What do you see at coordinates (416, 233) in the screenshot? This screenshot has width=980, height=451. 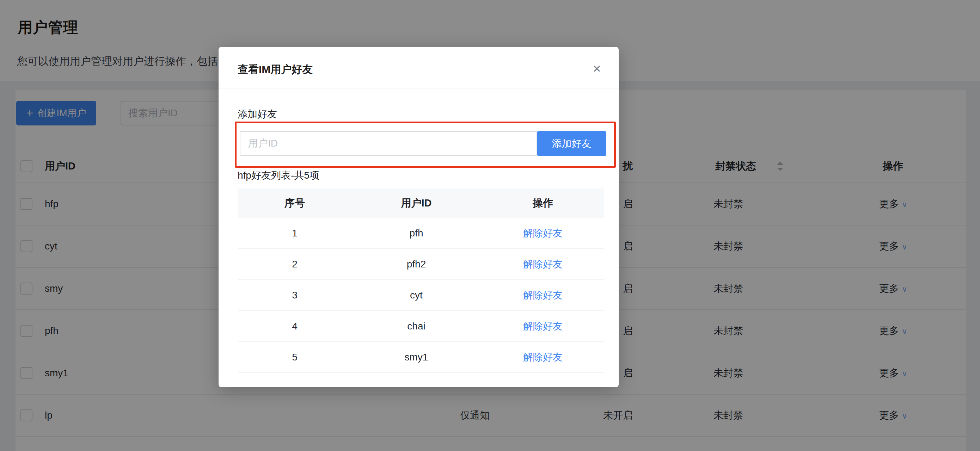 I see `friend-row-user-id: pfh` at bounding box center [416, 233].